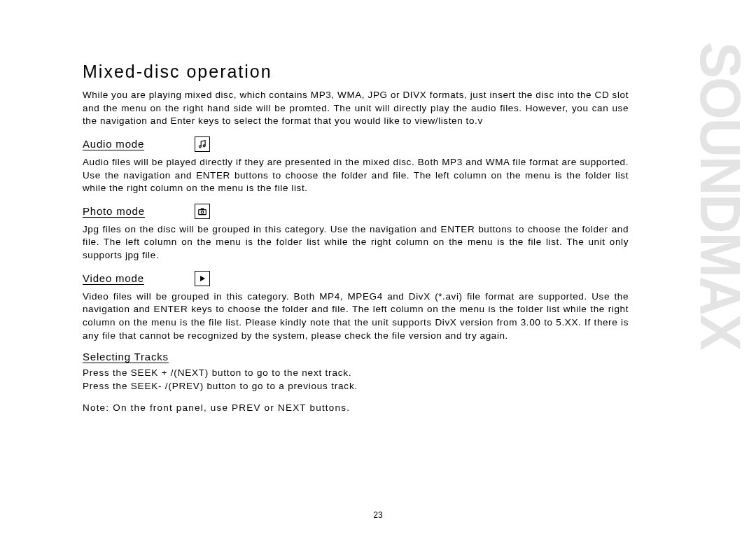 This screenshot has width=756, height=534. What do you see at coordinates (356, 108) in the screenshot?
I see `intro-paragraph: While you are playing mixed disc, which …` at bounding box center [356, 108].